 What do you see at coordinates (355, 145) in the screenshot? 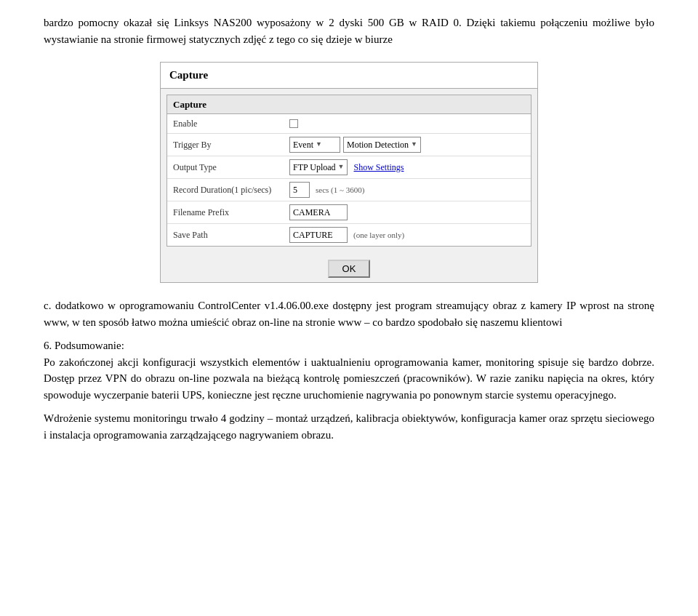
I see `value-trigger-by: Event ▼ Motion Detection ▼` at bounding box center [355, 145].